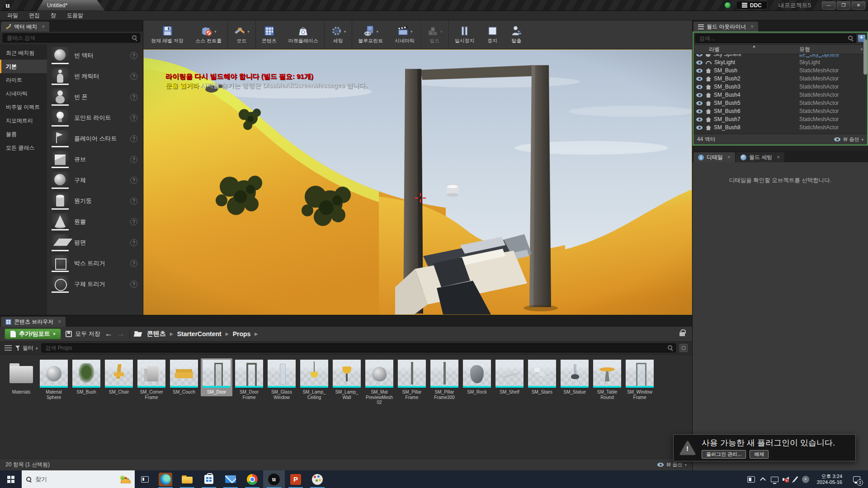  Describe the element at coordinates (24, 121) in the screenshot. I see `actor-category: 지오메트리` at that location.